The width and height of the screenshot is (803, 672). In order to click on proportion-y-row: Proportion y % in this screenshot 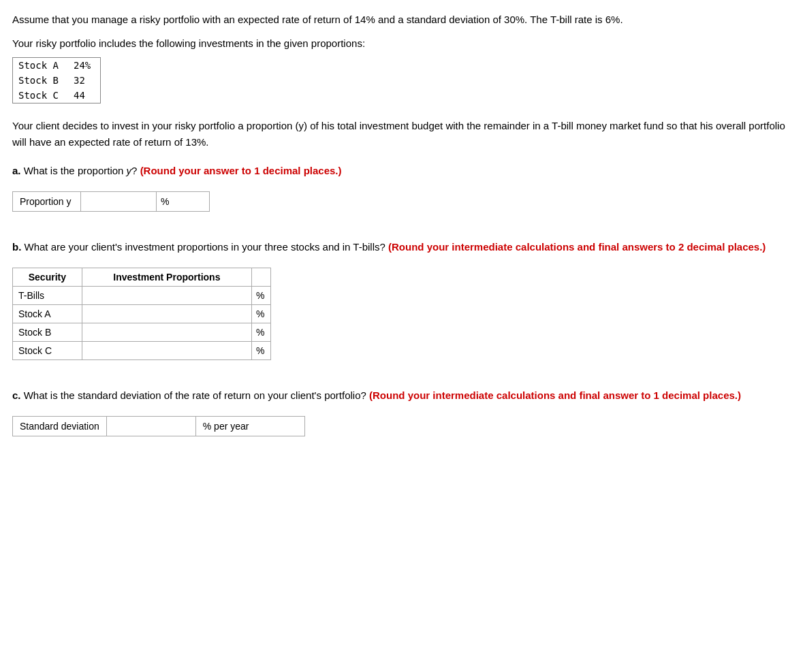, I will do `click(111, 202)`.